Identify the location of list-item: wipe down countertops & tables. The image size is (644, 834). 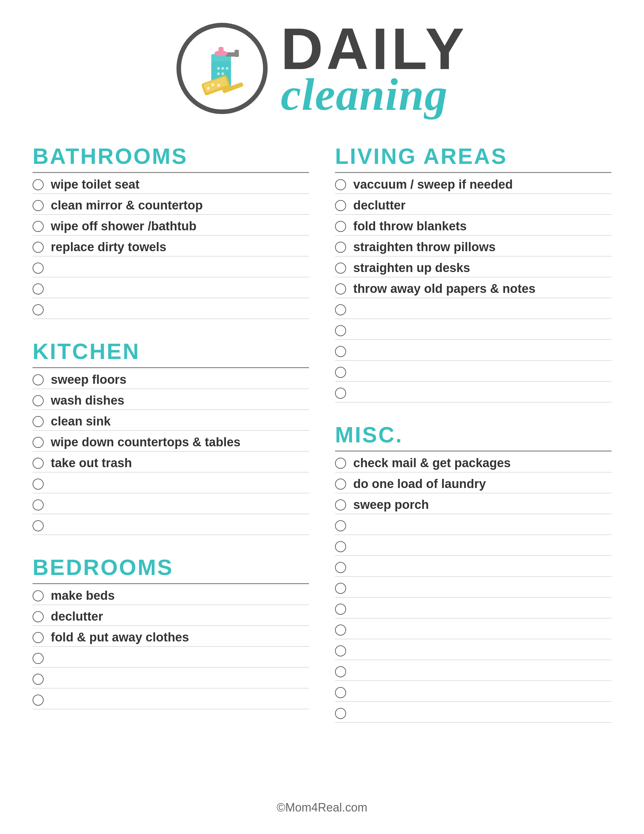
(171, 441).